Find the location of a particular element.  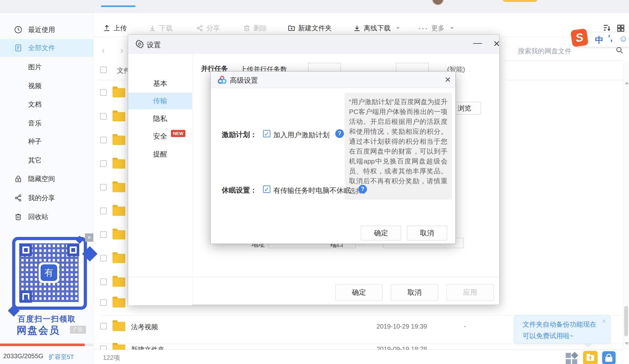

dialog-divider is located at coordinates (314, 277).